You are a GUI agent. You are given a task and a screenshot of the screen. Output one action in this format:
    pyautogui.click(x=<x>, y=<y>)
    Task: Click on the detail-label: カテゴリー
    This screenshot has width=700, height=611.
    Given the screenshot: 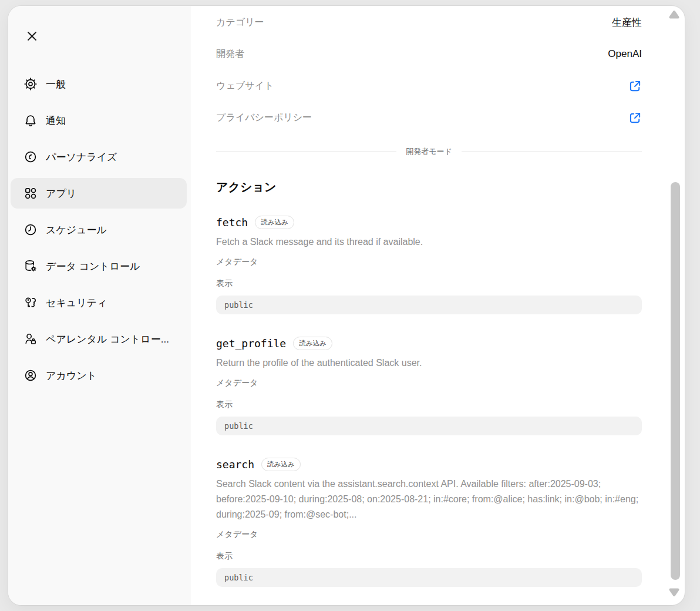 What is the action you would take?
    pyautogui.click(x=240, y=22)
    